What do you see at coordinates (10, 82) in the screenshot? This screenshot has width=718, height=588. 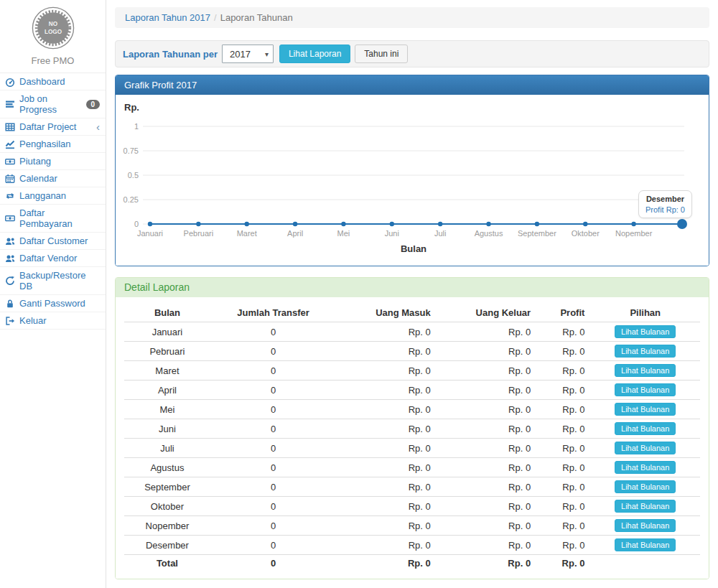 I see `tachometer-icon` at bounding box center [10, 82].